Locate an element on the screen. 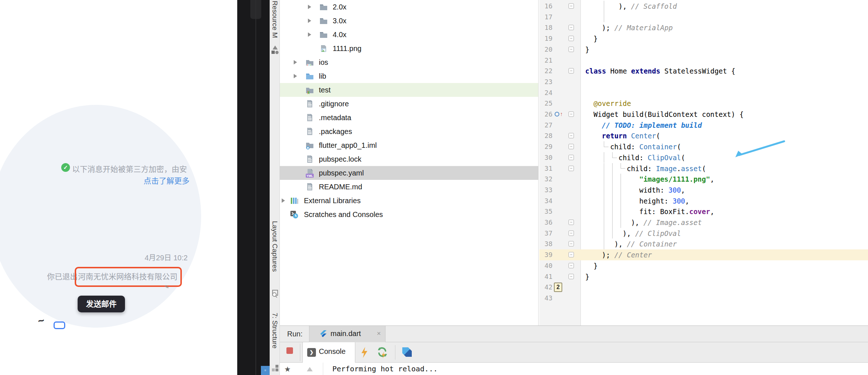  dart-devtools-icon is located at coordinates (407, 352).